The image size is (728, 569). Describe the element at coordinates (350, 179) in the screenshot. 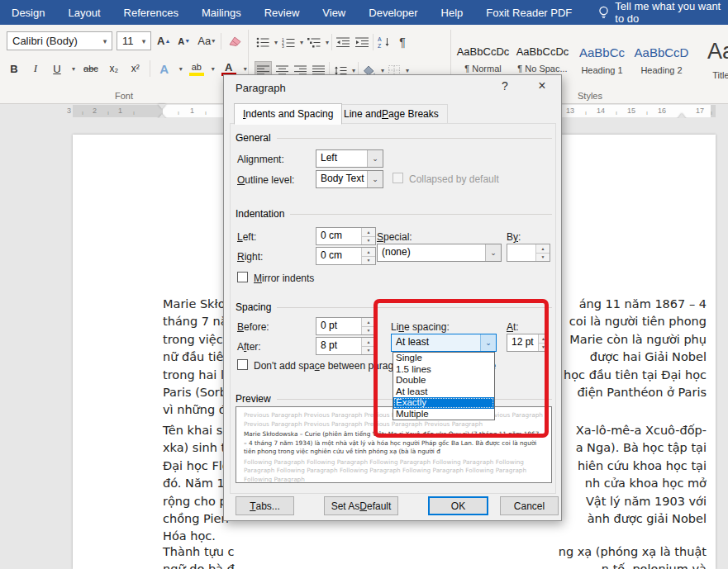

I see `outline-level-combobox: Body Text ⌄` at that location.